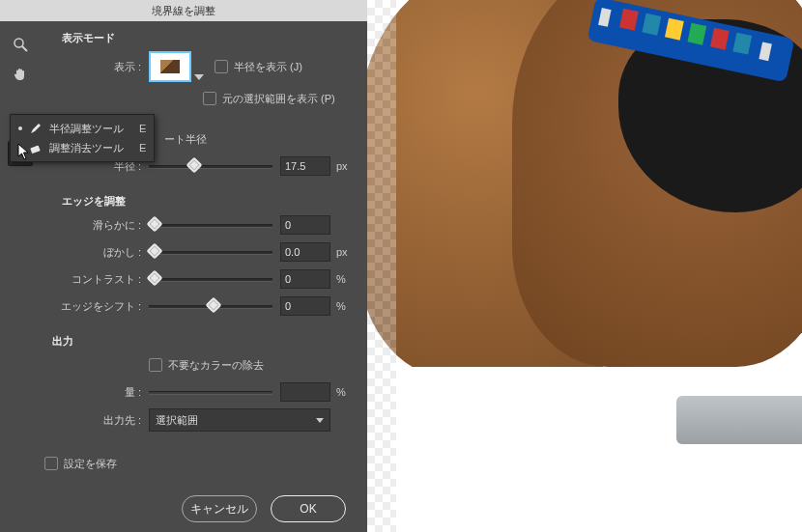 The height and width of the screenshot is (532, 802). I want to click on slider-smooth, so click(211, 225).